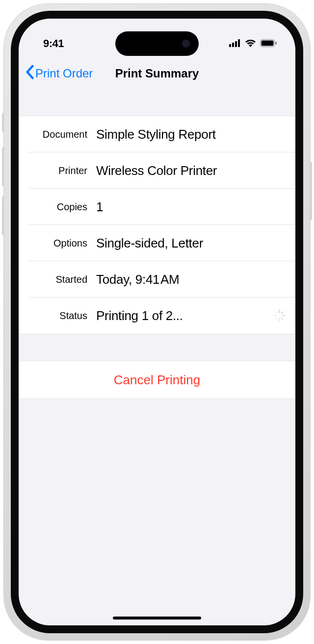  What do you see at coordinates (279, 316) in the screenshot?
I see `spinner-icon` at bounding box center [279, 316].